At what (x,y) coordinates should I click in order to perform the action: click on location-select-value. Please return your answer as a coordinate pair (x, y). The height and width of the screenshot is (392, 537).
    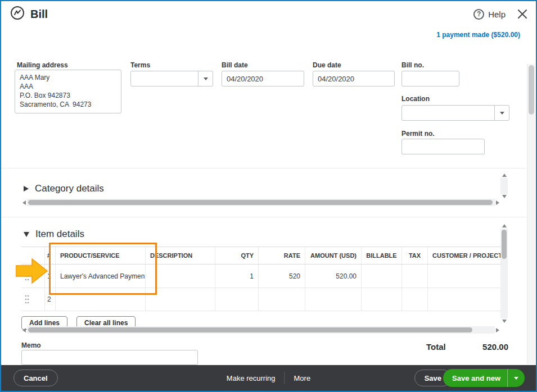
    Looking at the image, I should click on (448, 113).